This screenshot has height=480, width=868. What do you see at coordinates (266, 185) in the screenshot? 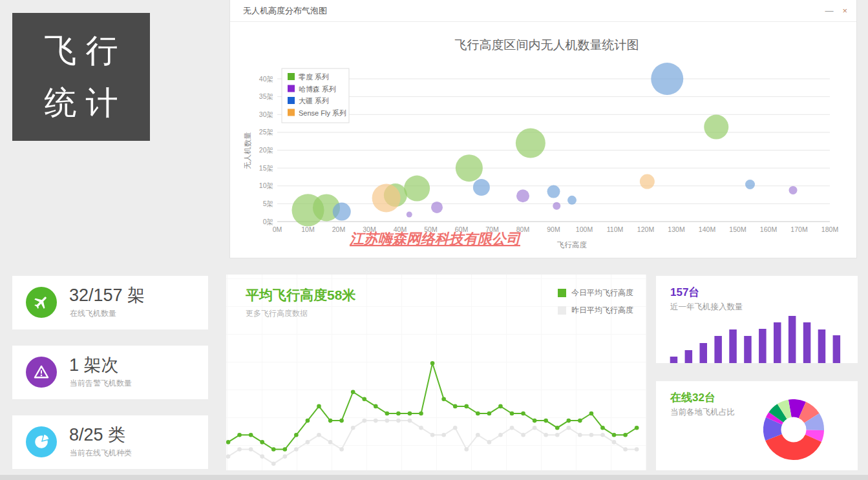
I see `y-tick-label: 10架` at bounding box center [266, 185].